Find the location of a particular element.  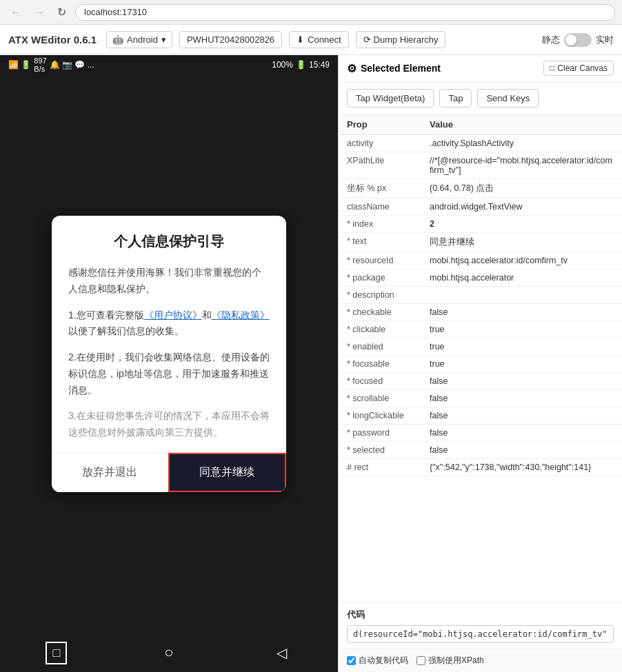

code-input is located at coordinates (480, 634).